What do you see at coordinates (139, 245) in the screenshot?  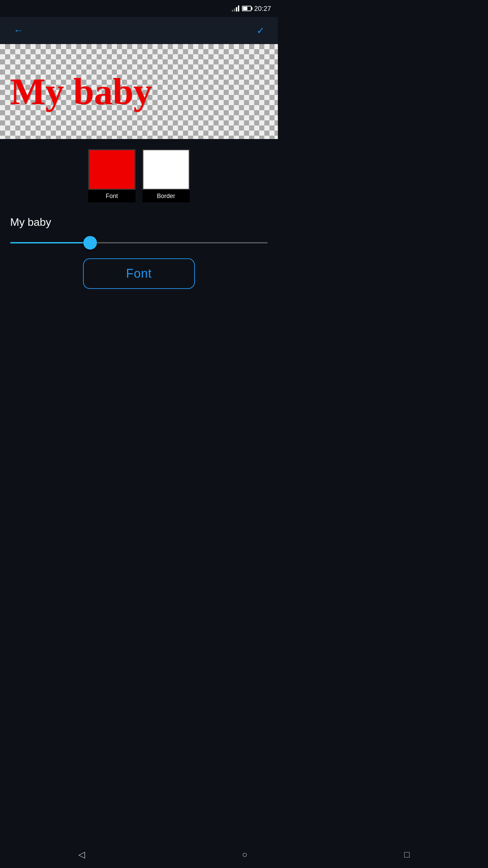 I see `slider-container` at bounding box center [139, 245].